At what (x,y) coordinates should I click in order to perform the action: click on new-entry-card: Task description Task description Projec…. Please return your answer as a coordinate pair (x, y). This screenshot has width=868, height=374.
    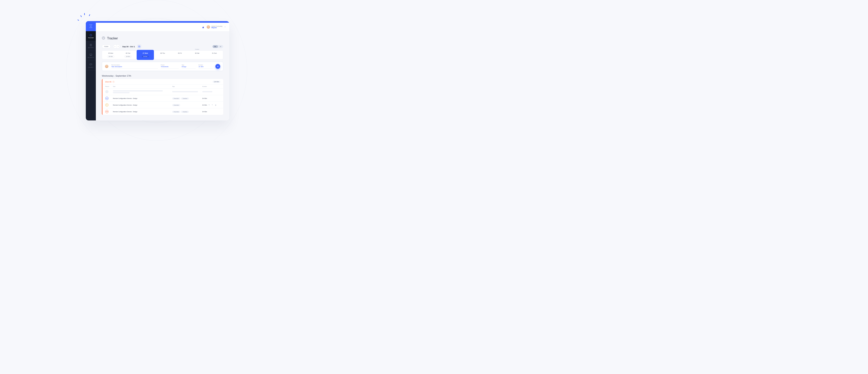
    Looking at the image, I should click on (162, 66).